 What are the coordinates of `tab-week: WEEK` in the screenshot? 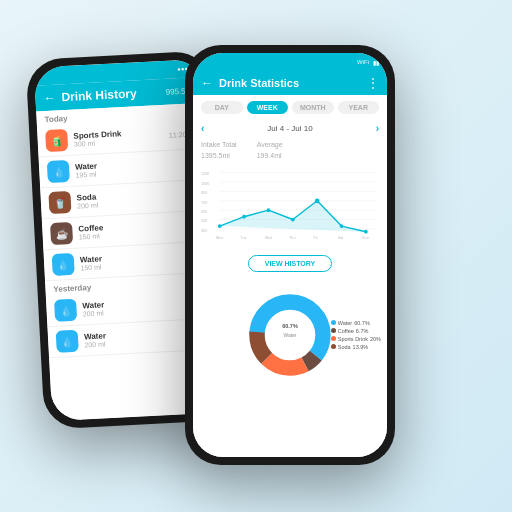 It's located at (268, 108).